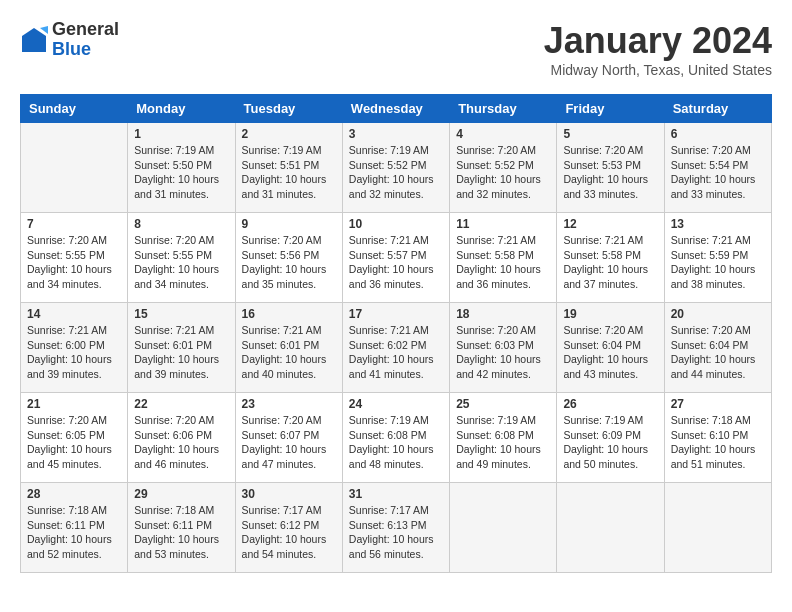 The width and height of the screenshot is (792, 612). Describe the element at coordinates (181, 172) in the screenshot. I see `day-info: Sunrise: 7:19 AM Sunset: 5:50 PM Dayligh…` at that location.